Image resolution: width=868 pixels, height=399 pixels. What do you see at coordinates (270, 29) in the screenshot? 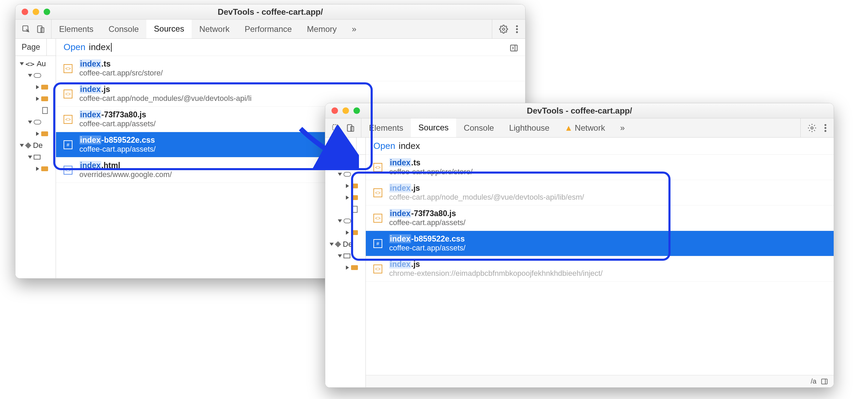
I see `devtools-toolbar: Elements Console Sources Network Perform…` at bounding box center [270, 29].